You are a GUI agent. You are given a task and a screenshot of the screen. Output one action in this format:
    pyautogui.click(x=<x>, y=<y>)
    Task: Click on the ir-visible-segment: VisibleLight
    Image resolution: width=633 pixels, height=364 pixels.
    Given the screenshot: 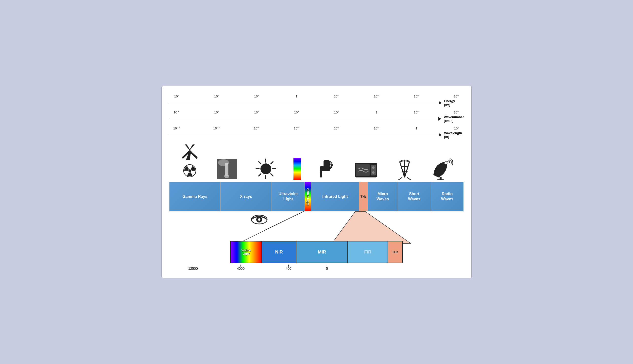 What is the action you would take?
    pyautogui.click(x=246, y=252)
    